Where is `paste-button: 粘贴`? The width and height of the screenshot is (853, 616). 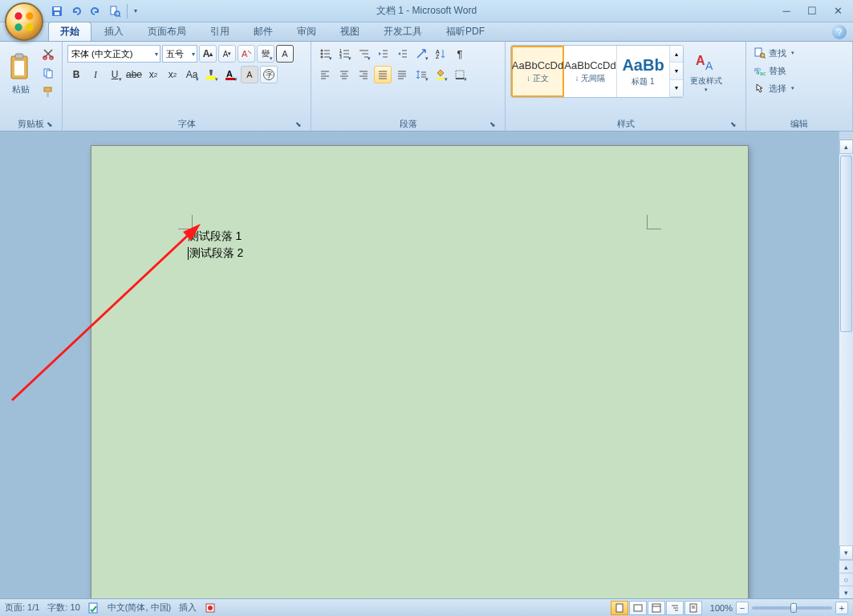
paste-button: 粘贴 is located at coordinates (21, 74).